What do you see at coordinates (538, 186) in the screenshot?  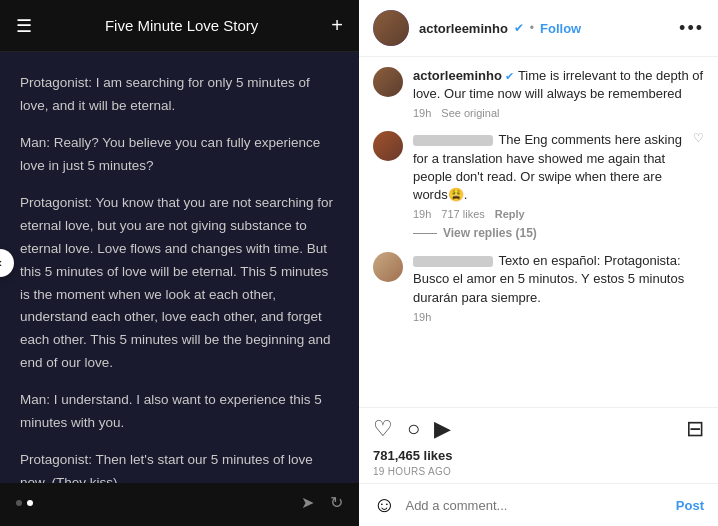 I see `comment-2: The Eng comments here asking for a trans…` at bounding box center [538, 186].